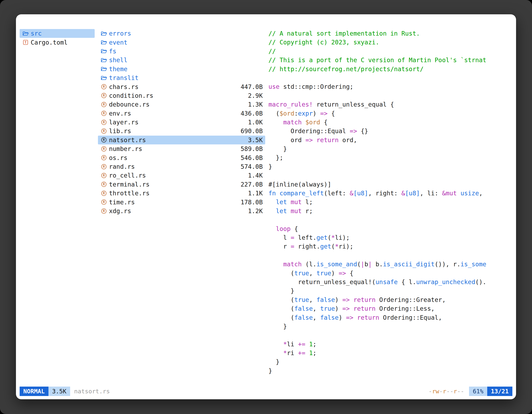  I want to click on file-size: 1.0K, so click(253, 122).